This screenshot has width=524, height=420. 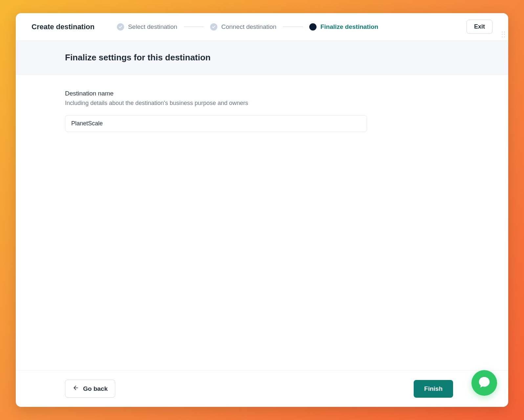 What do you see at coordinates (249, 27) in the screenshot?
I see `step-label: Connect destination` at bounding box center [249, 27].